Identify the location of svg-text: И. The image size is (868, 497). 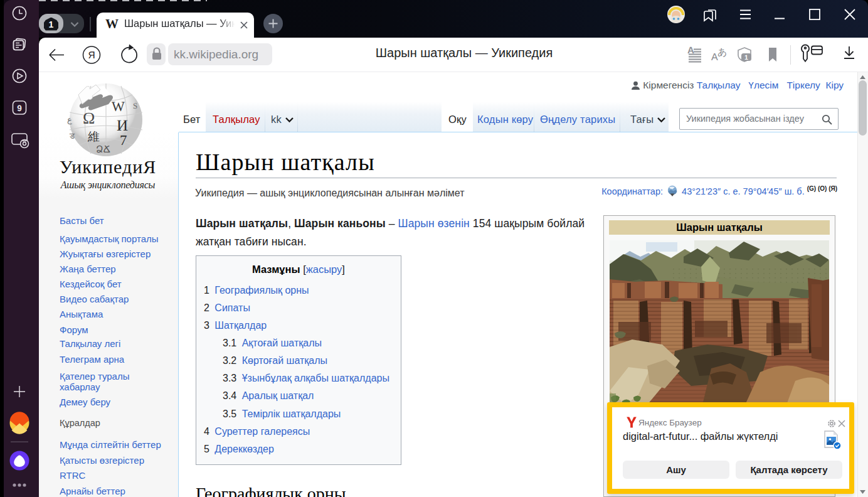
(122, 126).